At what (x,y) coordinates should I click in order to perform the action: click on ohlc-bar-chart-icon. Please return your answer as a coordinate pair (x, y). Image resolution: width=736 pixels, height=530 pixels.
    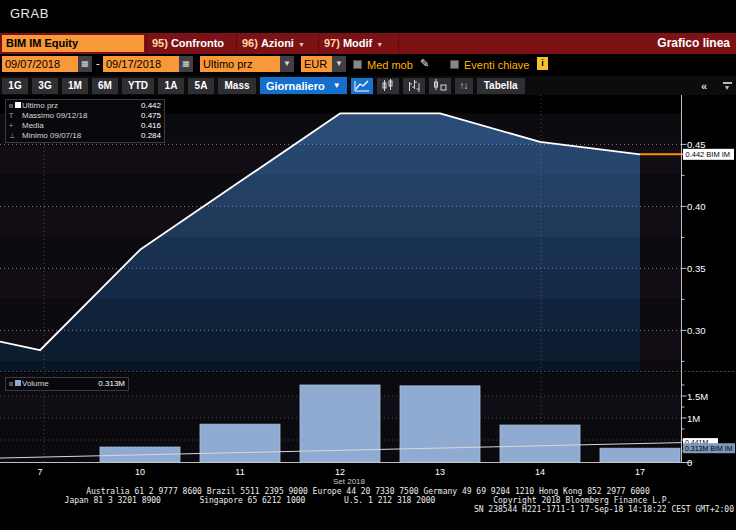
    Looking at the image, I should click on (414, 86).